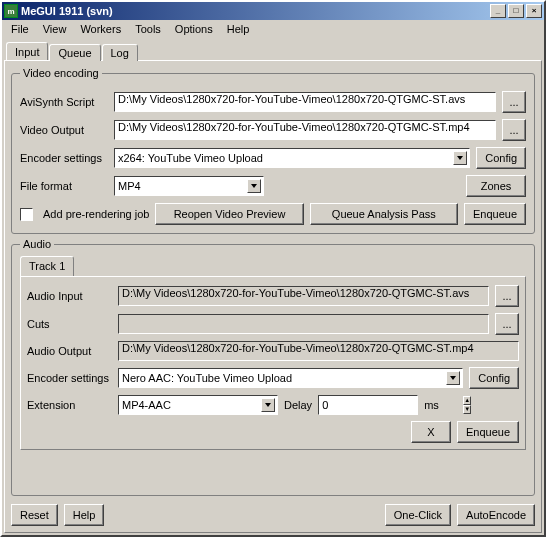  Describe the element at coordinates (432, 405) in the screenshot. I see `delay-unit: ms` at that location.